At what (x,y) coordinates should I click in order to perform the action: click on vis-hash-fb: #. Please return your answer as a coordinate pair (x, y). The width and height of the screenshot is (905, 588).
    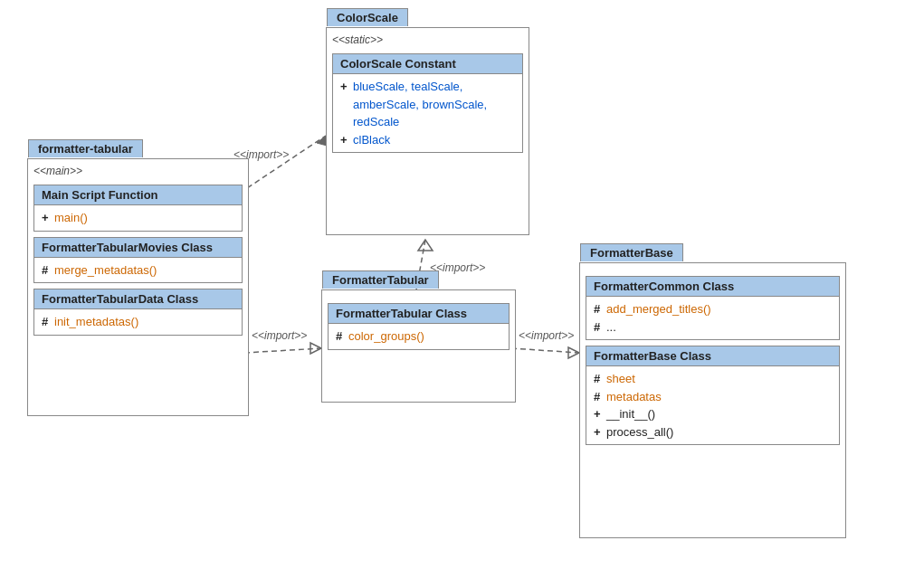
    Looking at the image, I should click on (598, 379).